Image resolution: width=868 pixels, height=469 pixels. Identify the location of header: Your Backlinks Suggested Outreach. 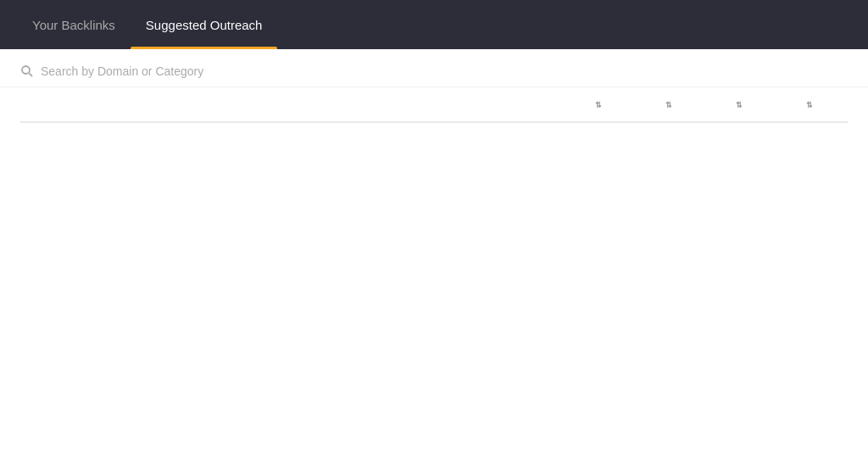
(434, 25).